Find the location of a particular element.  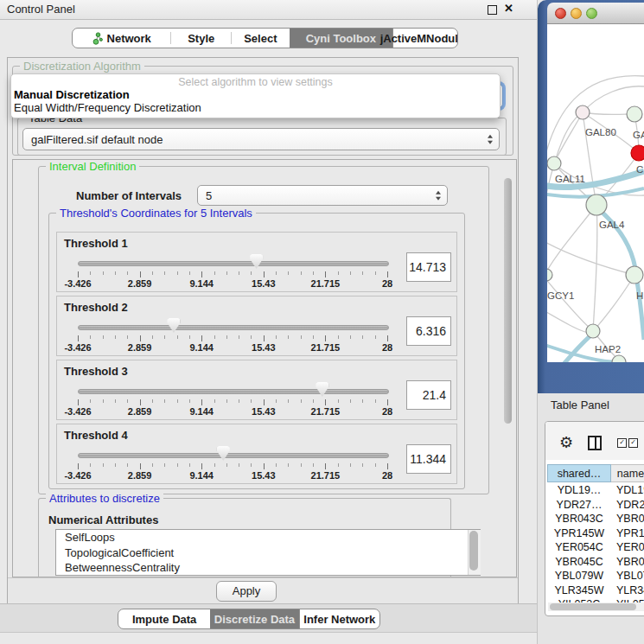

threshold-1-value-field: 14.713 is located at coordinates (429, 267).